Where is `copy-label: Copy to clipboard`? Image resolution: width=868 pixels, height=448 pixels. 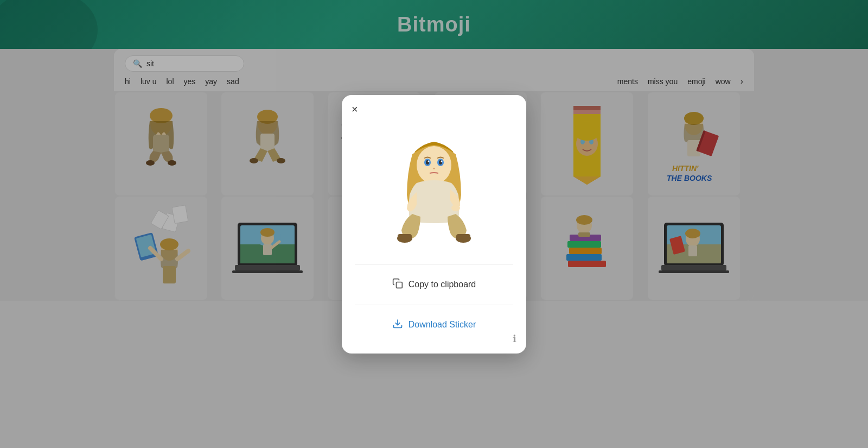 copy-label: Copy to clipboard is located at coordinates (443, 285).